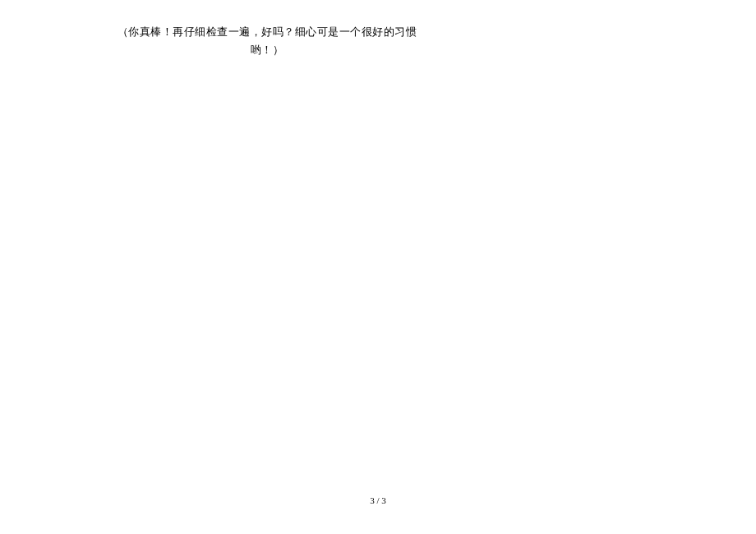 The image size is (756, 534). What do you see at coordinates (268, 49) in the screenshot?
I see `body-line-2: 哟！）` at bounding box center [268, 49].